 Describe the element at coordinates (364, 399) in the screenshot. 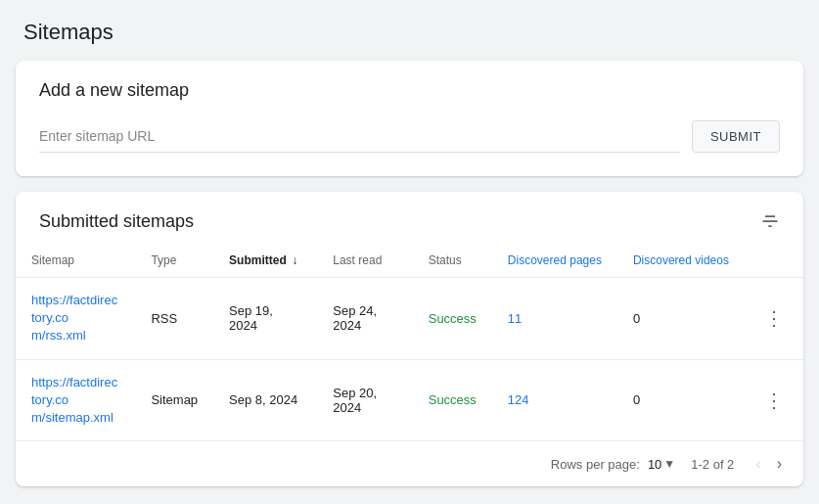

I see `cell-last-read: Sep 20, 2024` at that location.